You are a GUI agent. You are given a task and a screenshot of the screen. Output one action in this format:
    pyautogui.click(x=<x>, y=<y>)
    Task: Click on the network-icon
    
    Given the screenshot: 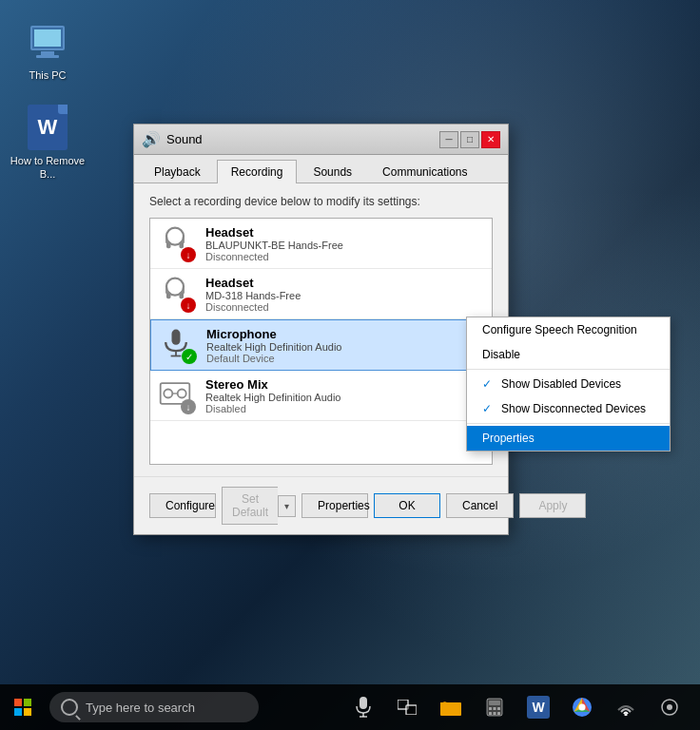 What is the action you would take?
    pyautogui.click(x=626, y=707)
    